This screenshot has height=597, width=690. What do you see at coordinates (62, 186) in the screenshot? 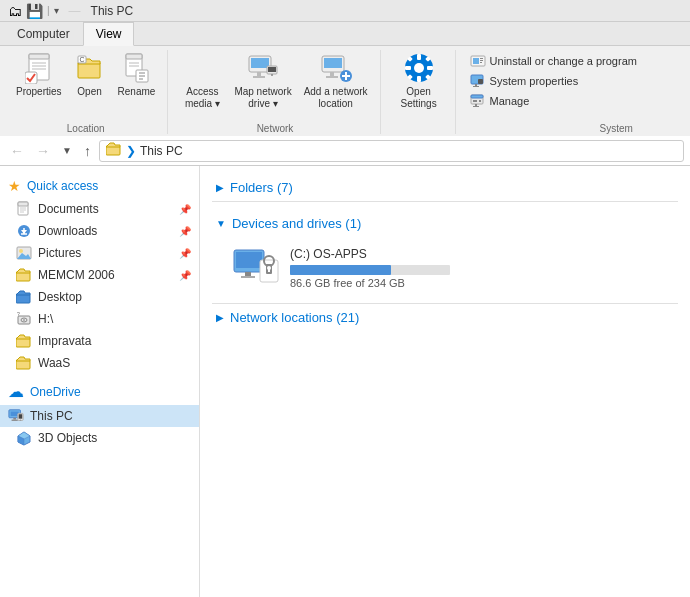
I see `quick-access-label: Quick access` at bounding box center [62, 186].